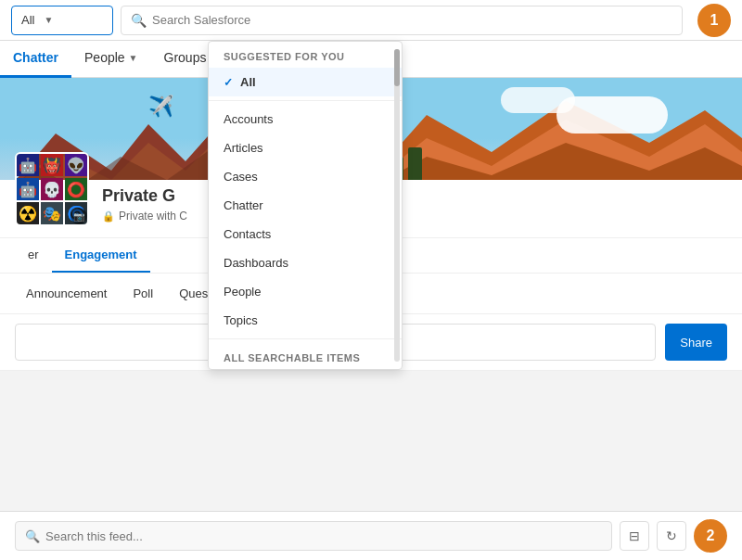 Image resolution: width=742 pixels, height=560 pixels. Describe the element at coordinates (52, 203) in the screenshot. I see `group-avatar-wrap: 🤖 👹 👽 🤖 💀 ⭕ ☢️ 🎭 🌀 📷` at that location.